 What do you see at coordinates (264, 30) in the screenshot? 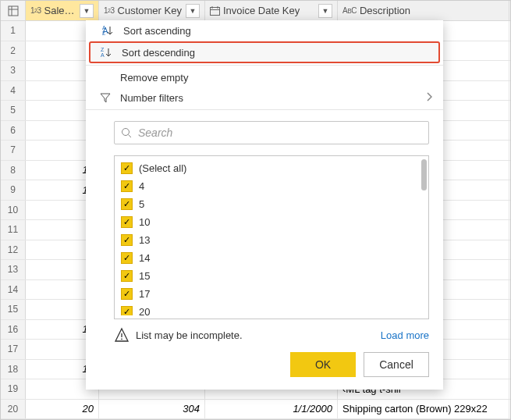
I see `sort-ascending: A AZ Sort ascending` at bounding box center [264, 30].